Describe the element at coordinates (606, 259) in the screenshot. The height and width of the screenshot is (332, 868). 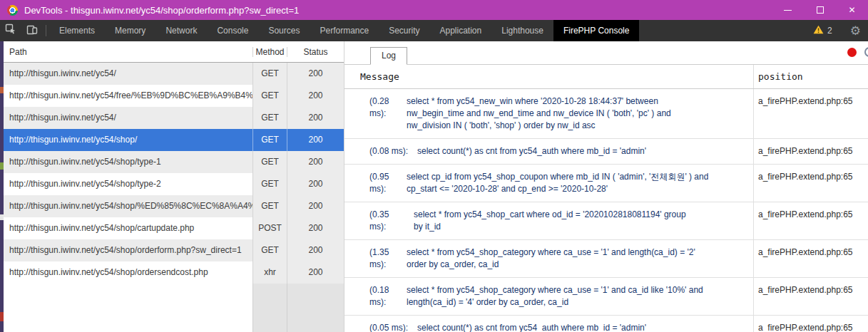
I see `log-message: (1.35ms):select * from yc54_shop_categor…` at that location.